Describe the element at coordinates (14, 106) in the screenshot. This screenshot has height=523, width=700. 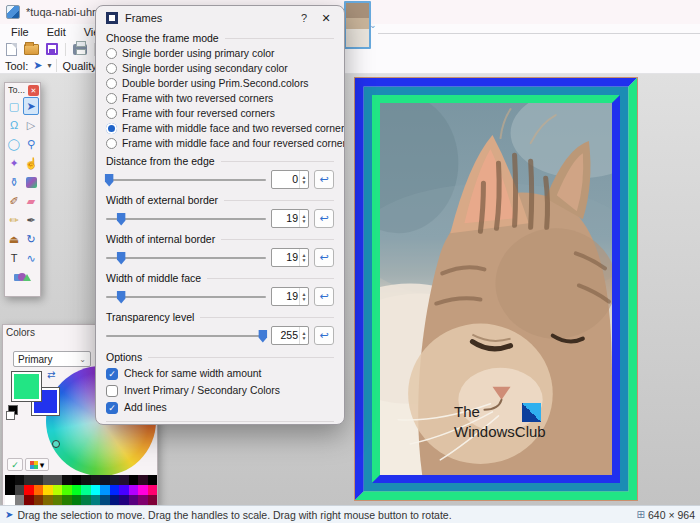
I see `tool-rectangle-select: ▢` at that location.